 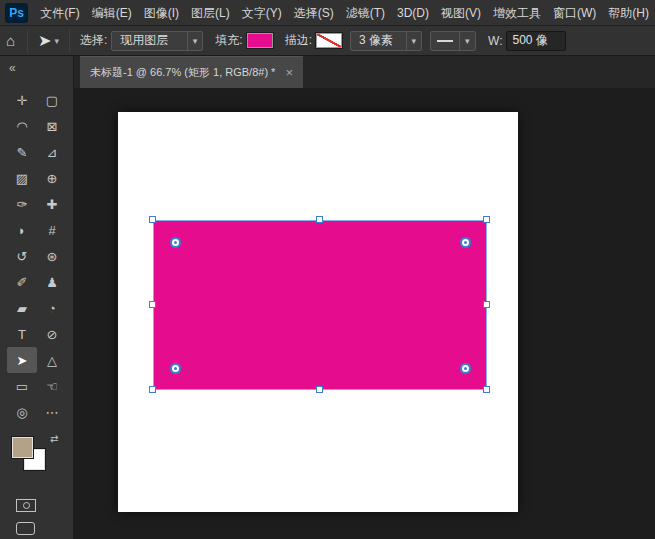 What do you see at coordinates (328, 41) in the screenshot?
I see `options-bar: ⌂ ➤ ▾ 选择: 现用图层 ▾ 填充: 描边: 3 像素 ▾ ▾ W:` at bounding box center [328, 41].